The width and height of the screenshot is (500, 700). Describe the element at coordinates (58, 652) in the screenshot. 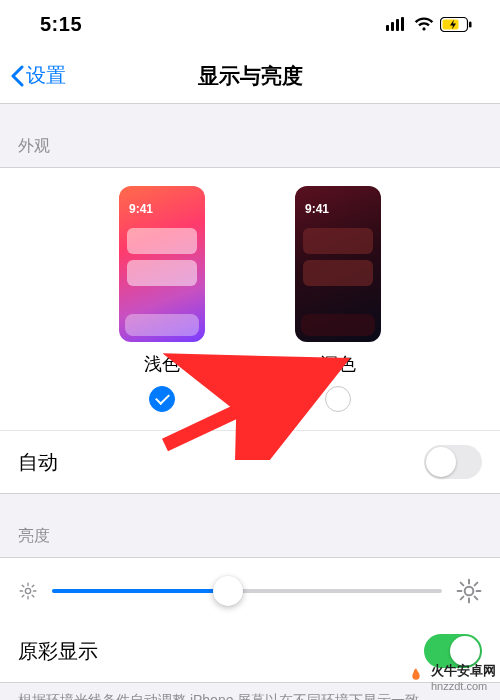

I see `true-tone-label: 原彩显示` at that location.